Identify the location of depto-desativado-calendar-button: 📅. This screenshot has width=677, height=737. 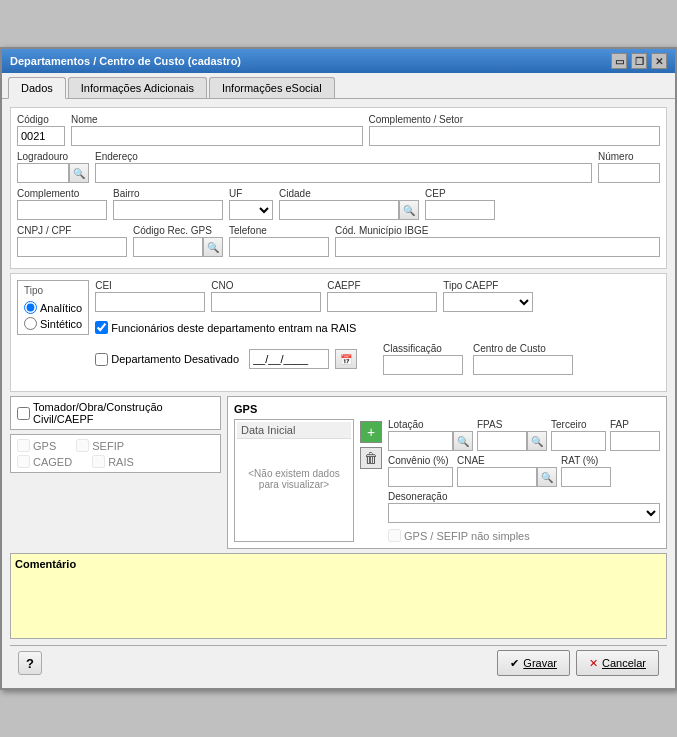
(346, 359).